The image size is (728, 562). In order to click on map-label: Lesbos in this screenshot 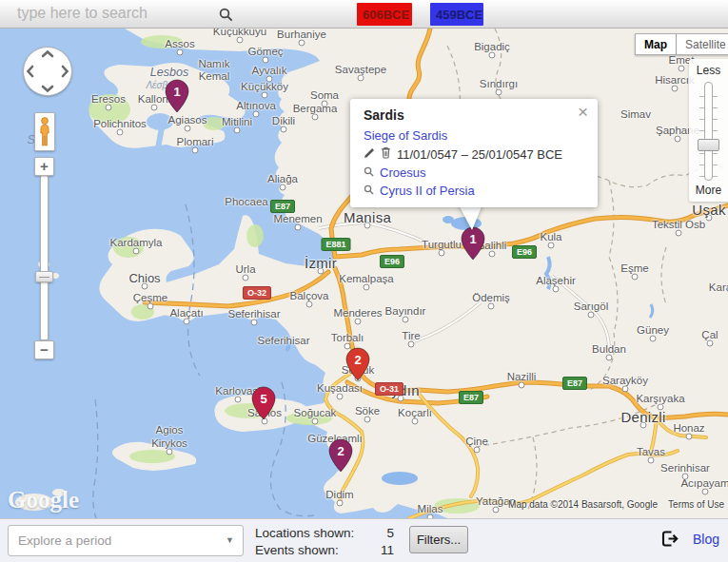, I will do `click(169, 72)`.